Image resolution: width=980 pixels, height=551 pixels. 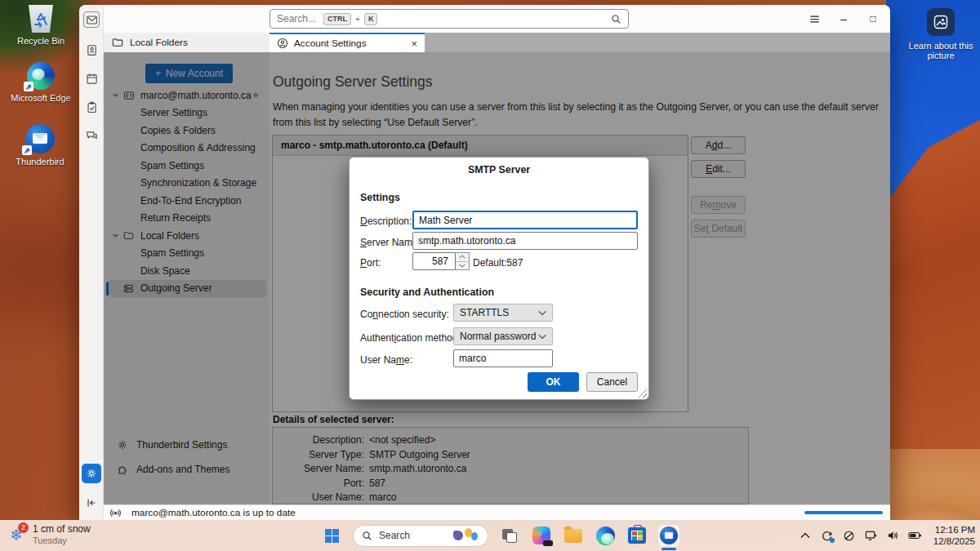 What do you see at coordinates (805, 535) in the screenshot?
I see `hidden-icons-button` at bounding box center [805, 535].